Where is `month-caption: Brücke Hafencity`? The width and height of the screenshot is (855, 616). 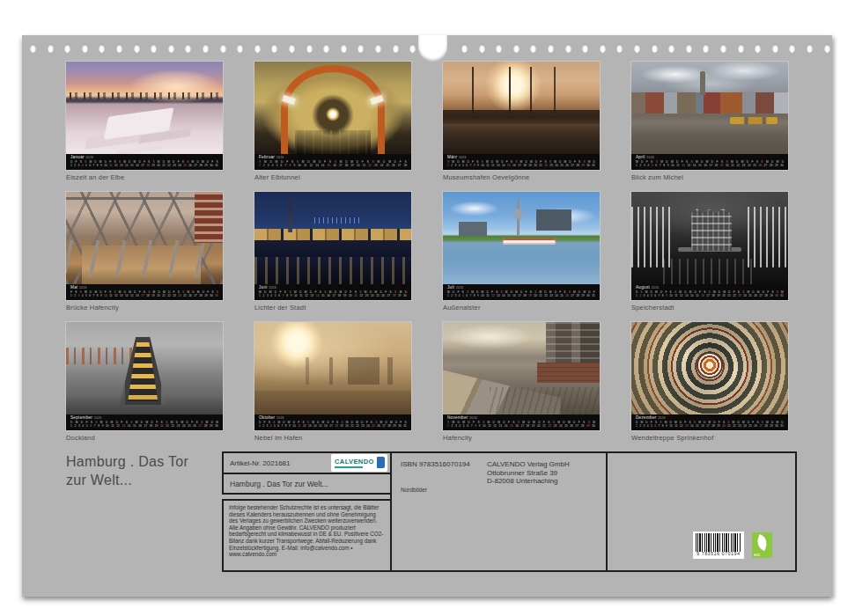
month-caption: Brücke Hafencity is located at coordinates (144, 308).